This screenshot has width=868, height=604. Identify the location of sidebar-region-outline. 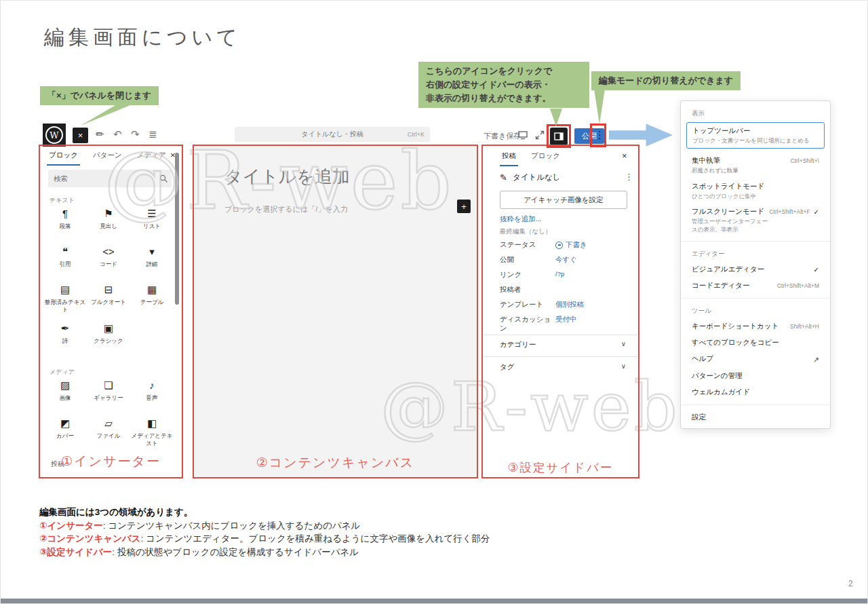
(560, 312).